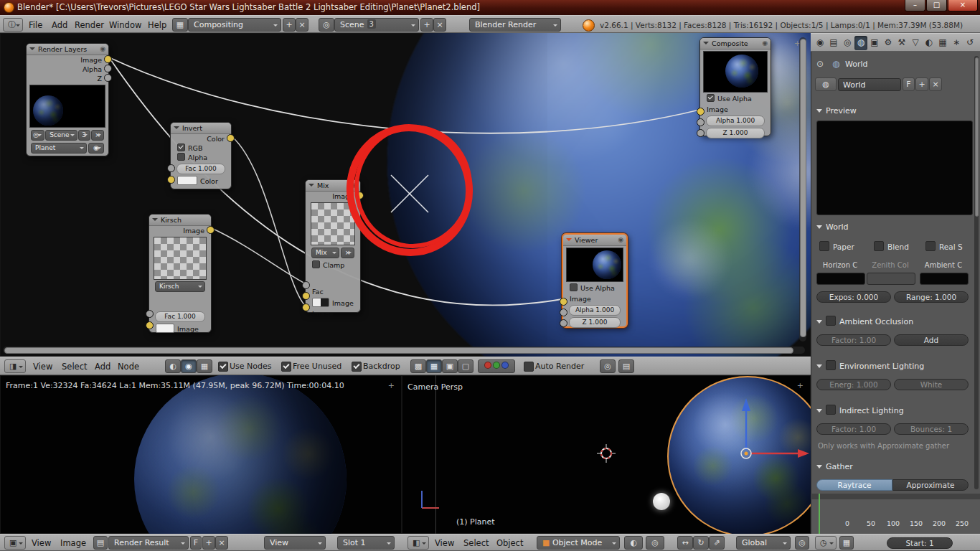  What do you see at coordinates (956, 43) in the screenshot?
I see `tab-particles: ∗` at bounding box center [956, 43].